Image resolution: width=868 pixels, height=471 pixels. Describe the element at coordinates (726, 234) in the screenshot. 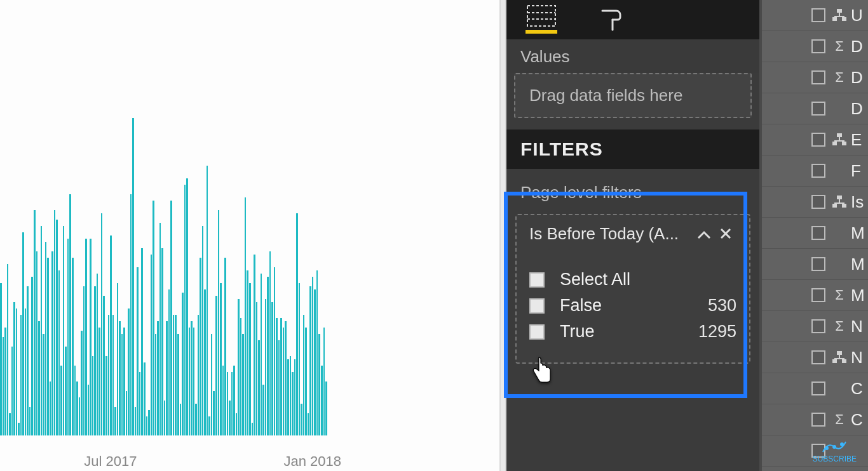

I see `remove-filter-icon` at that location.